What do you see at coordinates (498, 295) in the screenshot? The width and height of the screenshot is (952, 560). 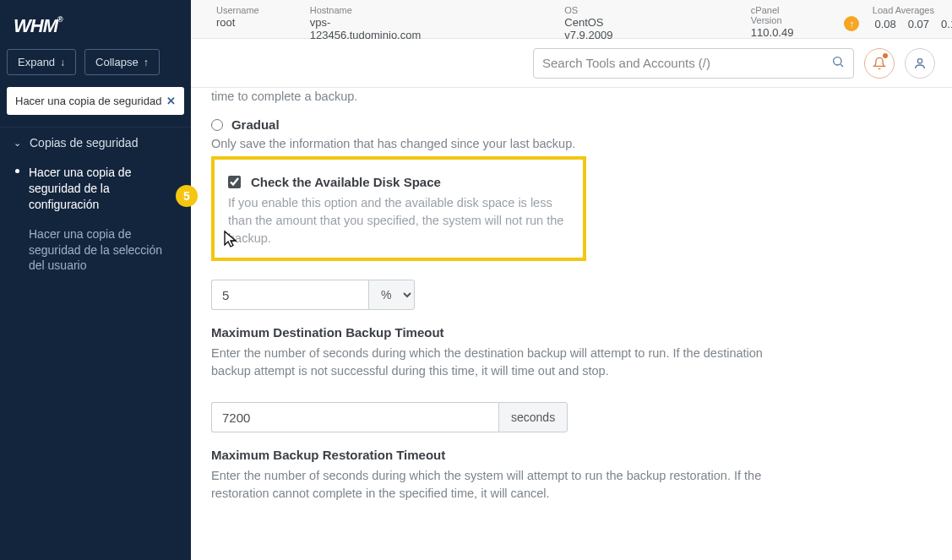 I see `disk-space-field: %` at bounding box center [498, 295].